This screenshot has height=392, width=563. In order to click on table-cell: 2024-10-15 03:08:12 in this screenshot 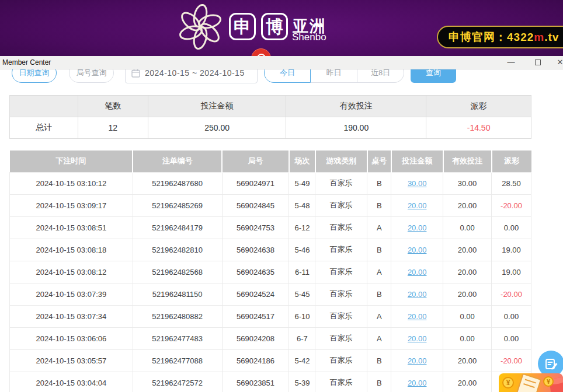, I will do `click(71, 272)`.